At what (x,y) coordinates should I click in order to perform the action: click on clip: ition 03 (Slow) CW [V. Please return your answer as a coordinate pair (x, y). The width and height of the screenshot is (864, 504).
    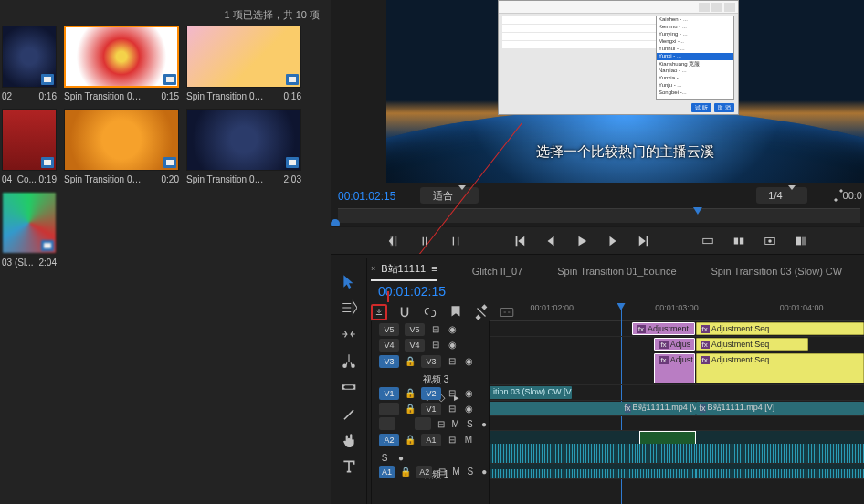
    Looking at the image, I should click on (531, 393).